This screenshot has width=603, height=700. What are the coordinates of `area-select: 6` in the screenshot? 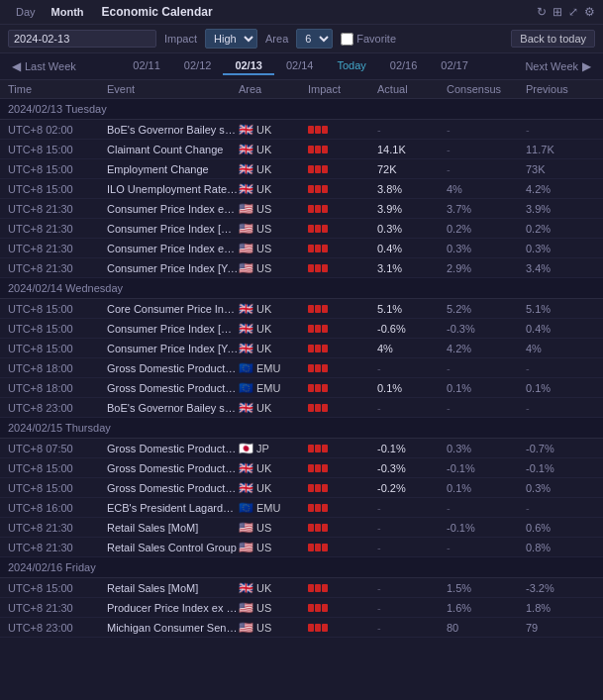 It's located at (315, 39).